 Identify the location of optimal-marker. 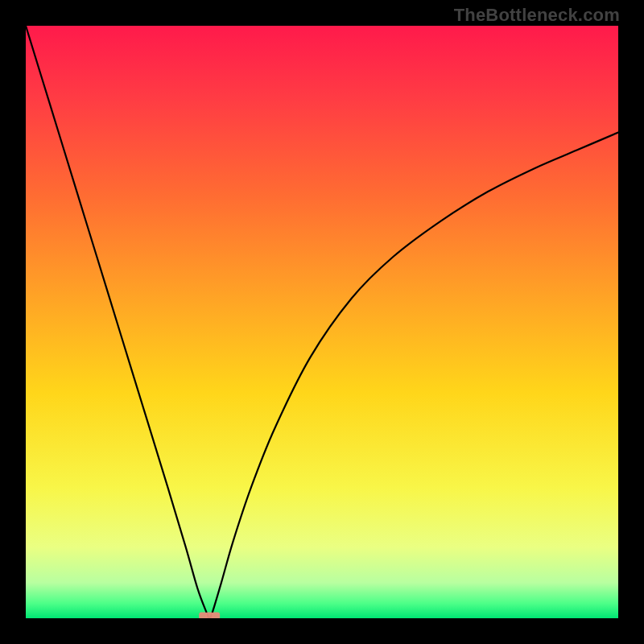
(209, 615).